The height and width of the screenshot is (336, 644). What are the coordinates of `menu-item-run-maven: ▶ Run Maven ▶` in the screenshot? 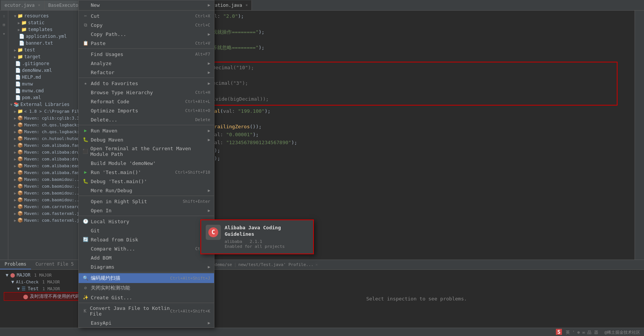 It's located at (146, 131).